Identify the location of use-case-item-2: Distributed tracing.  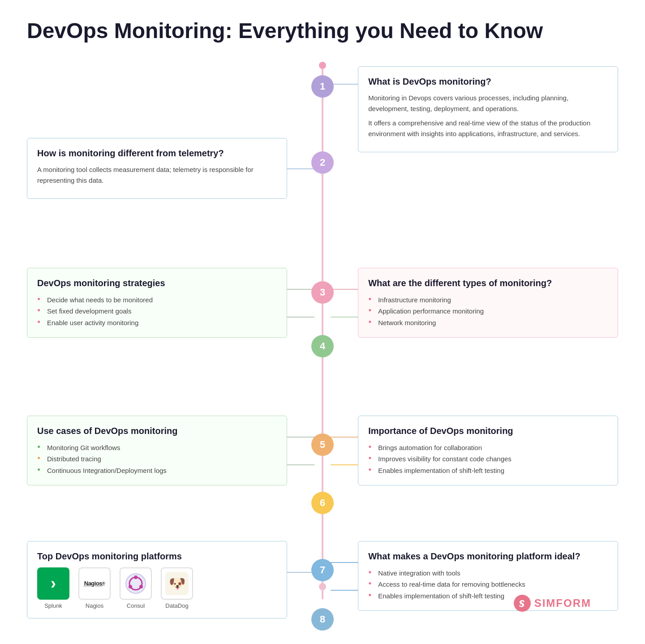
(157, 459).